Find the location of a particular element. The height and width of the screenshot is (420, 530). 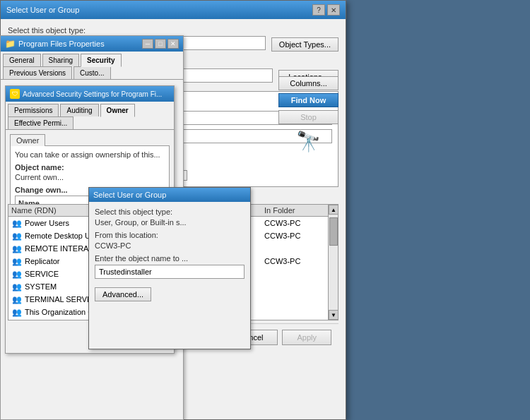

tab-general: General is located at coordinates (22, 60).